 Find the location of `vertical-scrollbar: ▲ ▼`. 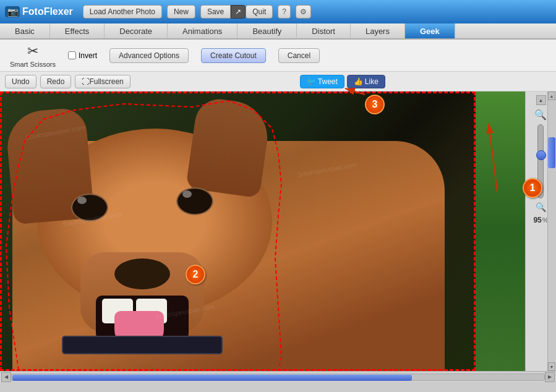

vertical-scrollbar: ▲ ▼ is located at coordinates (552, 231).